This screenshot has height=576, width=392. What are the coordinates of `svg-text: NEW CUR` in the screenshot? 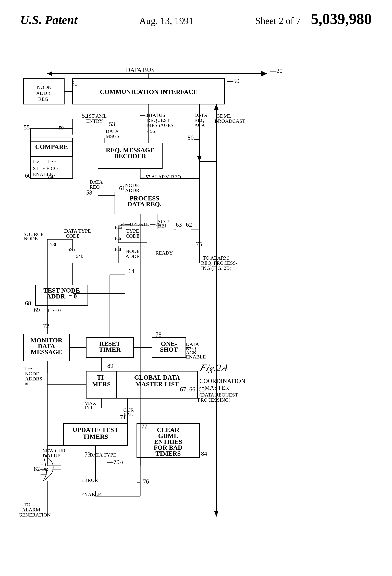 It's located at (54, 451).